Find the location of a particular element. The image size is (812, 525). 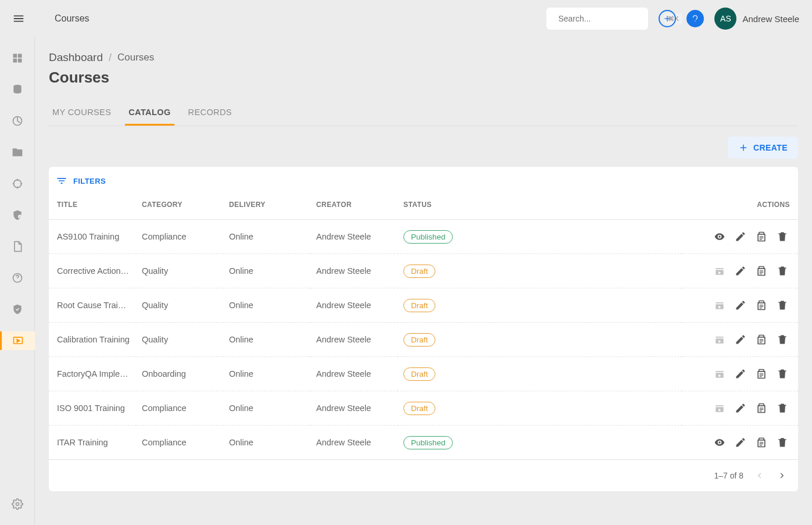

cell-title: AS9100 Training is located at coordinates (92, 237).